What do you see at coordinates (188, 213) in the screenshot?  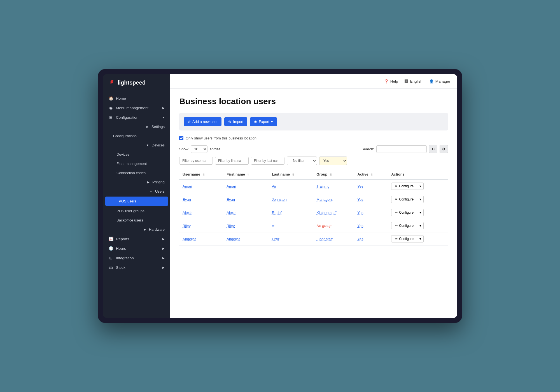 I see `username-link: Alexis` at bounding box center [188, 213].